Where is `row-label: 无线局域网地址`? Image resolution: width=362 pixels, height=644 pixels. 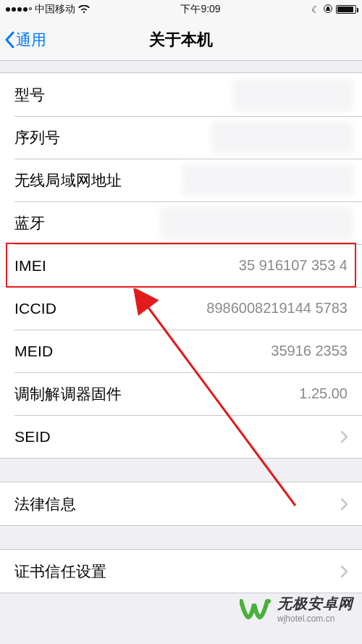
row-label: 无线局域网地址 is located at coordinates (68, 180).